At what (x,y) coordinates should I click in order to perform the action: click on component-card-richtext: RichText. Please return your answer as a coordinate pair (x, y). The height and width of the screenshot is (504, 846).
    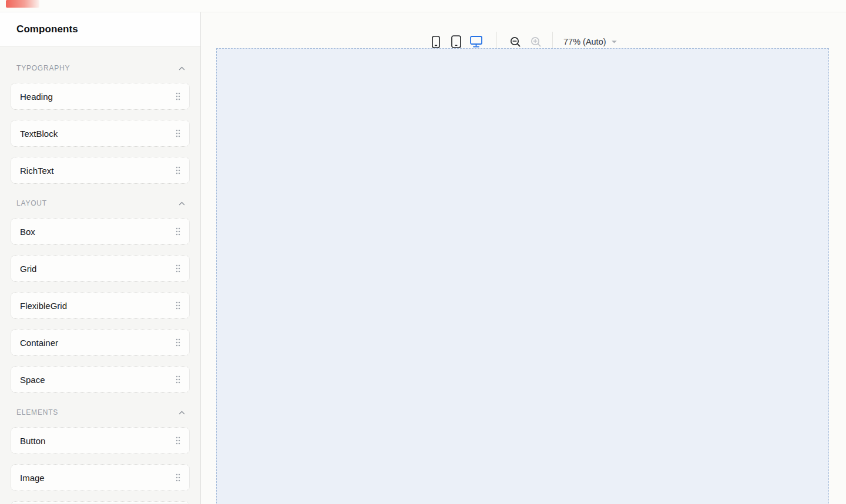
    Looking at the image, I should click on (100, 170).